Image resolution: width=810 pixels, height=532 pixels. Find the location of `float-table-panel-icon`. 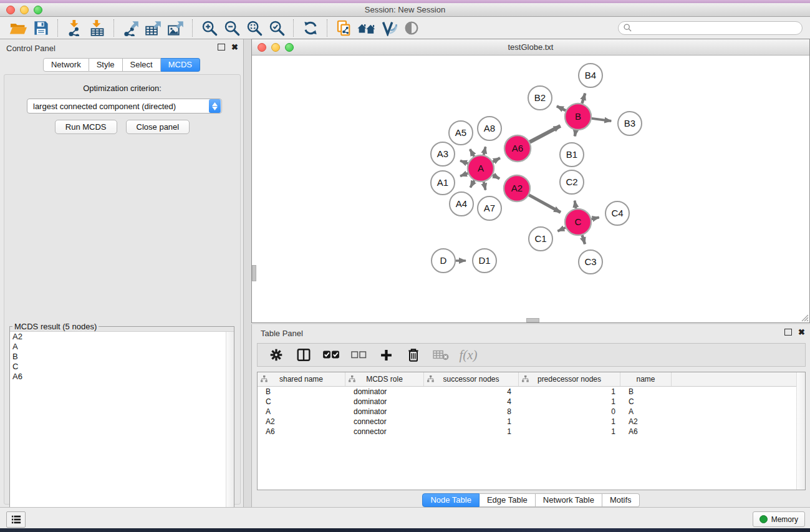

float-table-panel-icon is located at coordinates (788, 332).